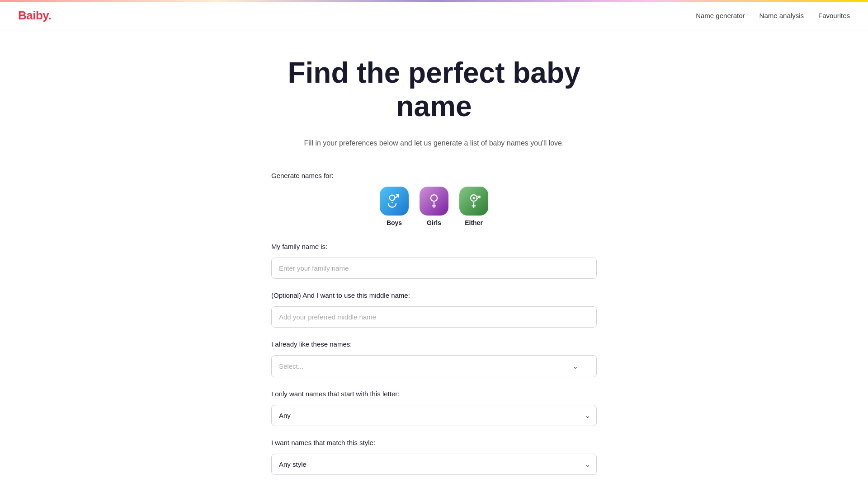  Describe the element at coordinates (434, 296) in the screenshot. I see `middle-name-label: (Optional) And I want to use this middle…` at that location.